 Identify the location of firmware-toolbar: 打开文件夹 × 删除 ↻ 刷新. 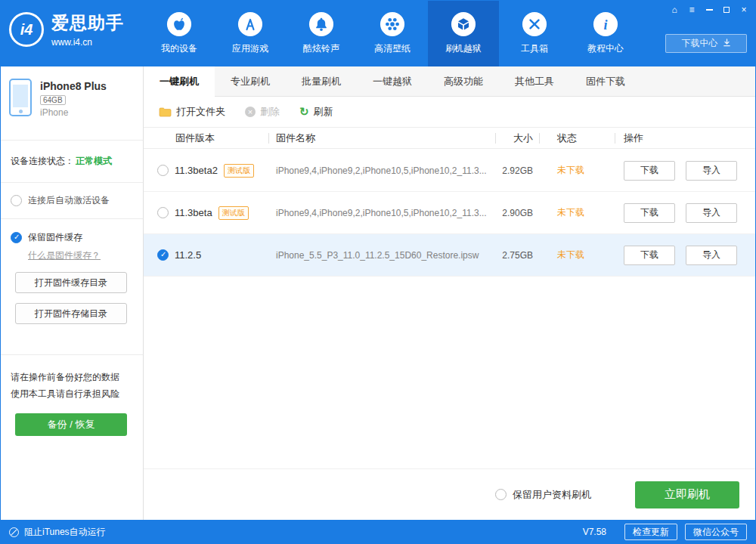
(450, 112).